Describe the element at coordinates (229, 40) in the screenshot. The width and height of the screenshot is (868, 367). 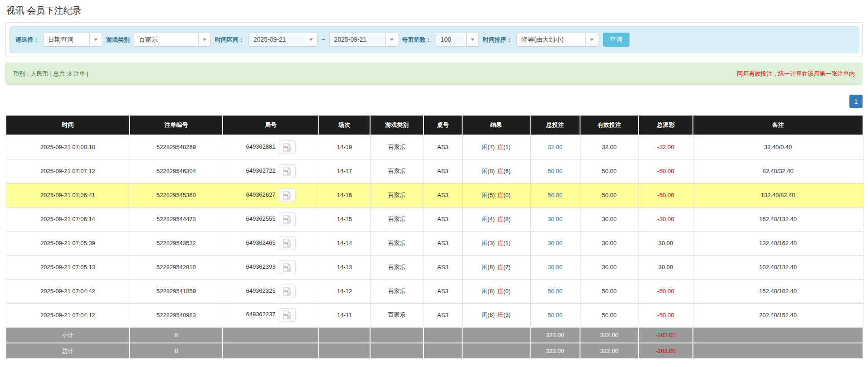
I see `time-range-label: 时间区间：` at that location.